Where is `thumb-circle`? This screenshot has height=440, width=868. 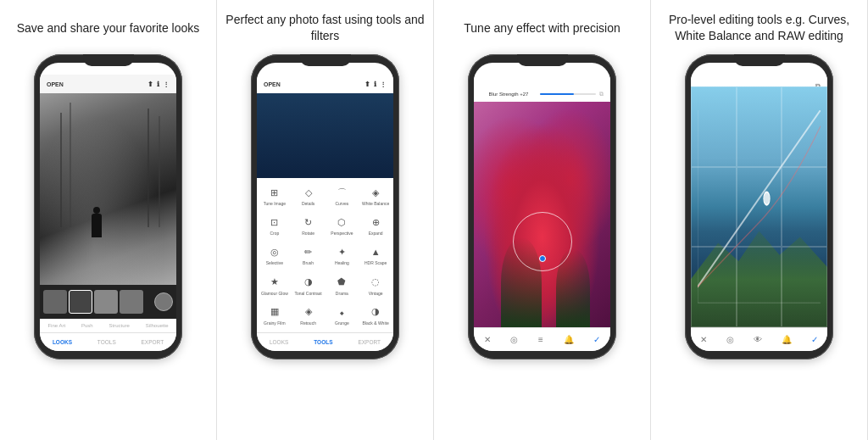
thumb-circle is located at coordinates (164, 302).